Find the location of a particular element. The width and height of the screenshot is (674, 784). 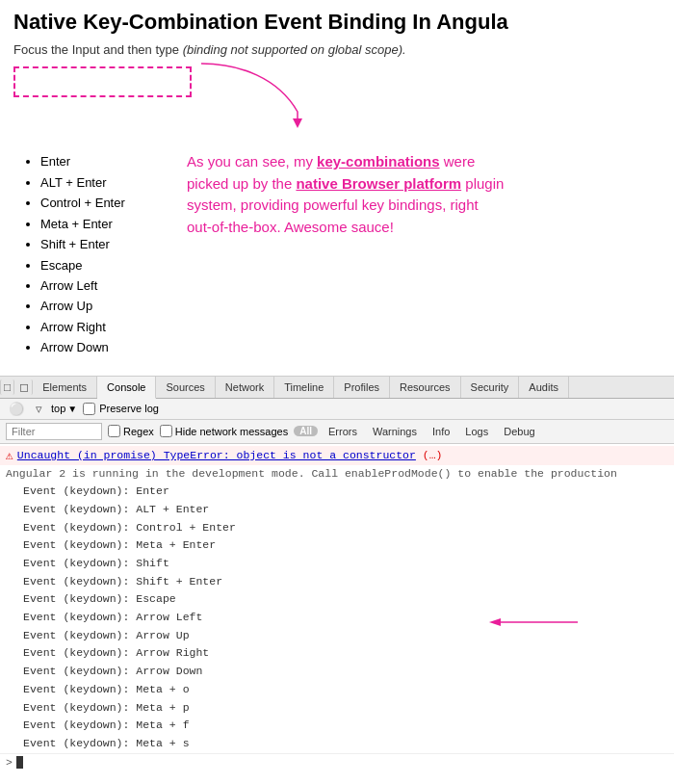

annotation-arrow is located at coordinates (288, 97).